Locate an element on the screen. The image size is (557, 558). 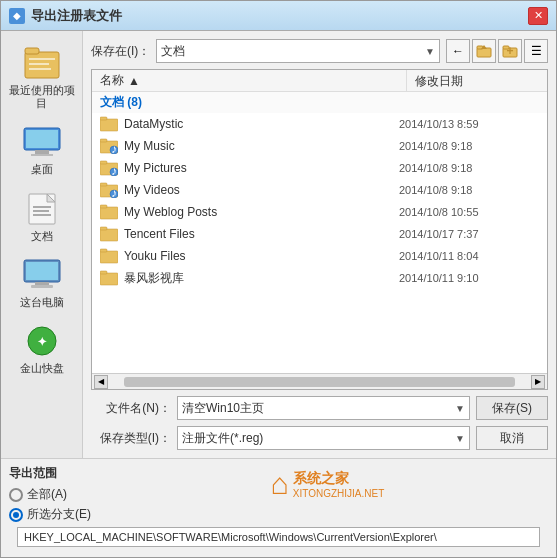
view-button: ☰ is located at coordinates (536, 51).